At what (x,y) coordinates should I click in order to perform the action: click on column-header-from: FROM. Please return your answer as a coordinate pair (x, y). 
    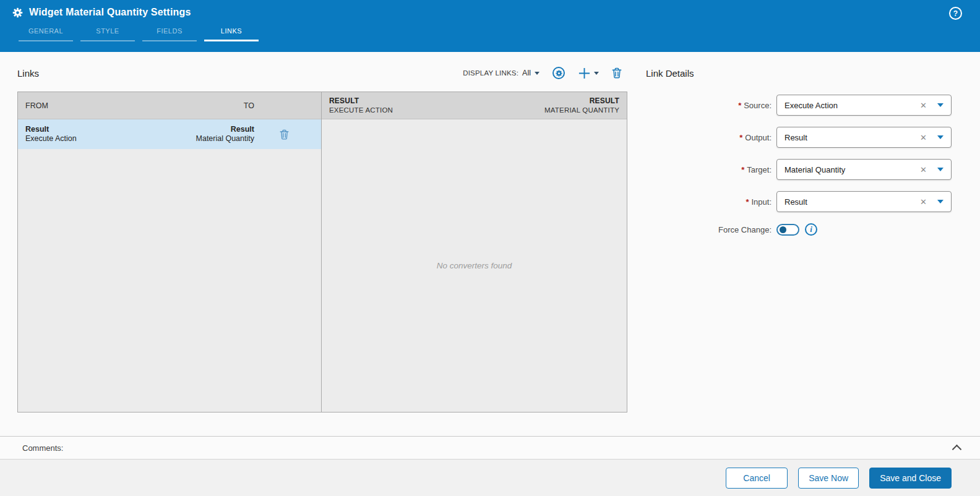
    Looking at the image, I should click on (83, 106).